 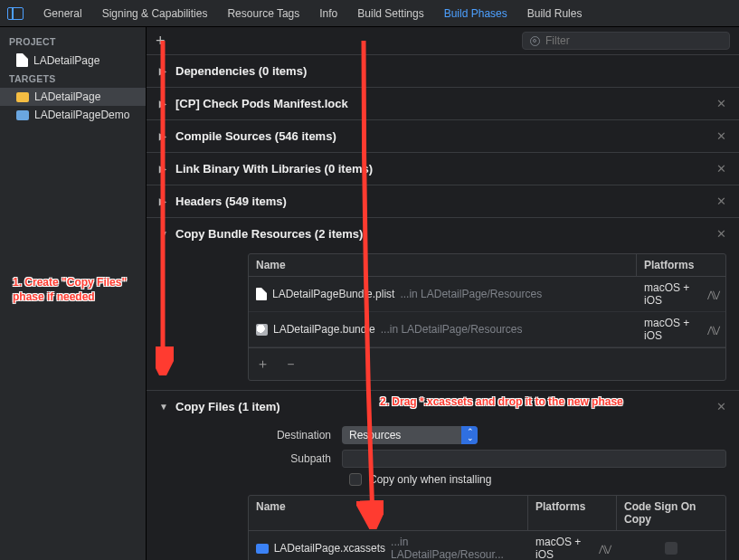 What do you see at coordinates (289, 435) in the screenshot?
I see `destination-label: Destination` at bounding box center [289, 435].